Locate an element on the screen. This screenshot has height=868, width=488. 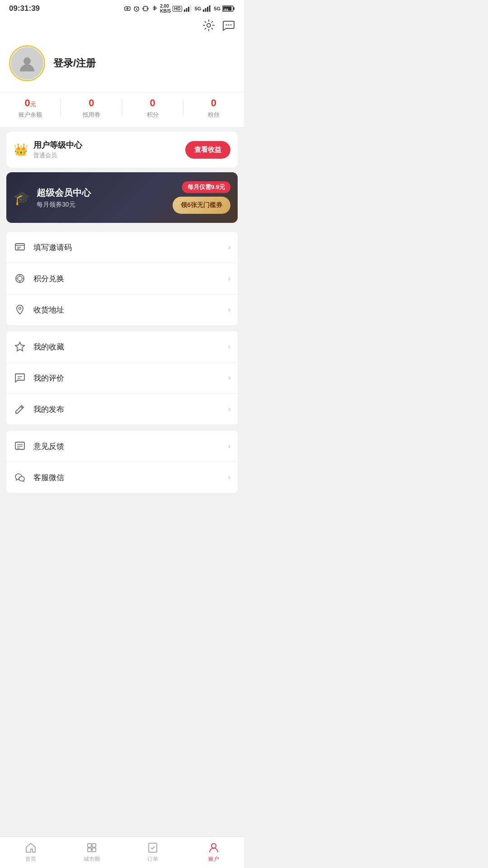
battery-icon: 84 is located at coordinates (229, 9).